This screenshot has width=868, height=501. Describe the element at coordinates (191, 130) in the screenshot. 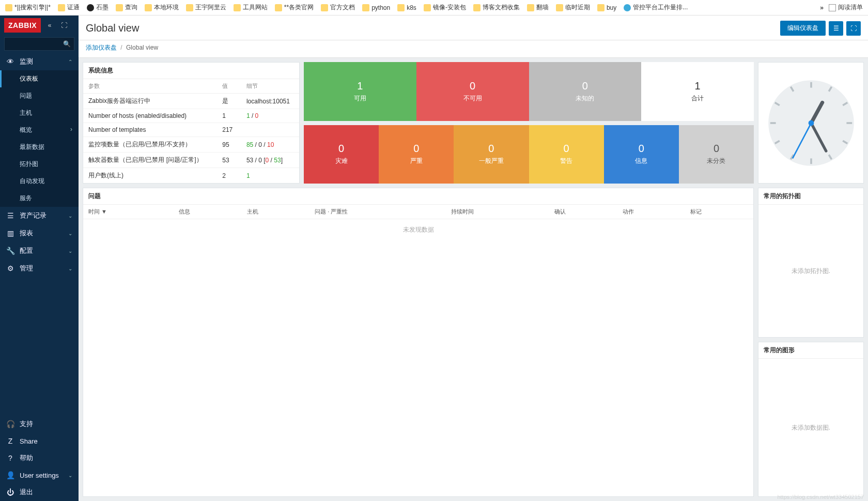

I see `table-row: Number of templates217` at that location.